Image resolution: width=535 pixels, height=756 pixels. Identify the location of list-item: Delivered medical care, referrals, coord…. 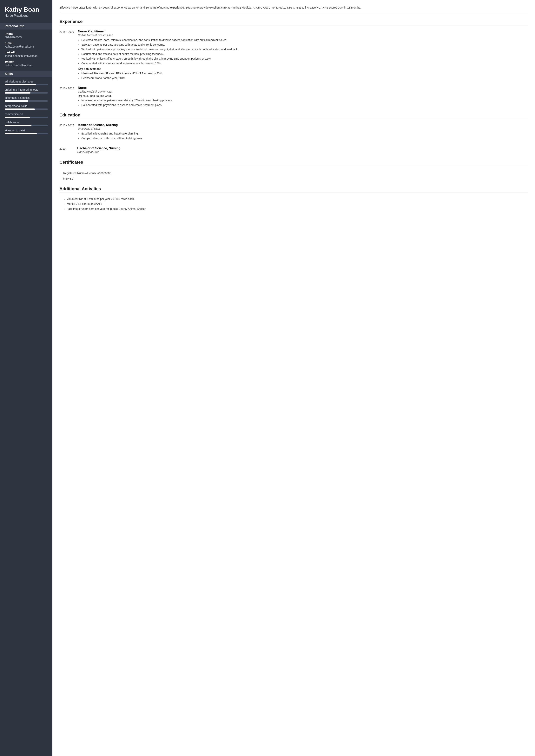
(305, 40).